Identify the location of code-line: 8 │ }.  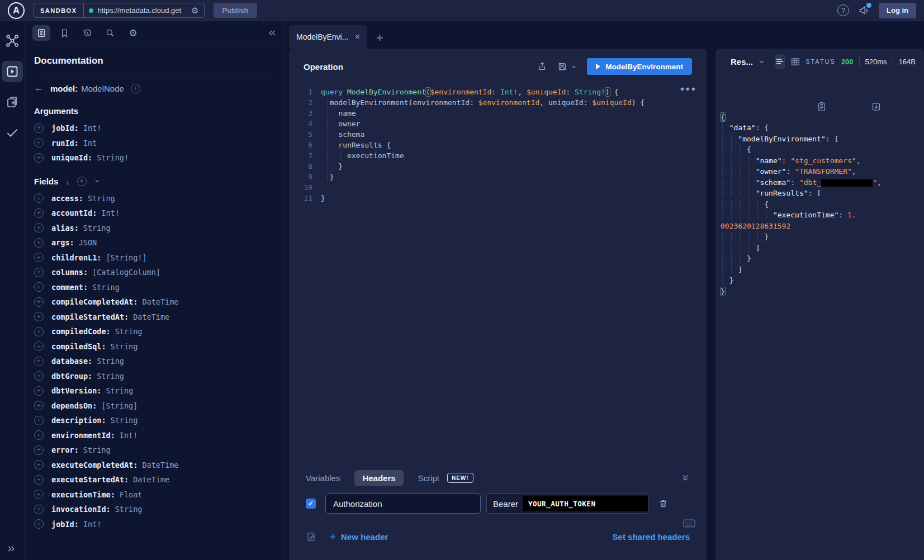
(497, 167).